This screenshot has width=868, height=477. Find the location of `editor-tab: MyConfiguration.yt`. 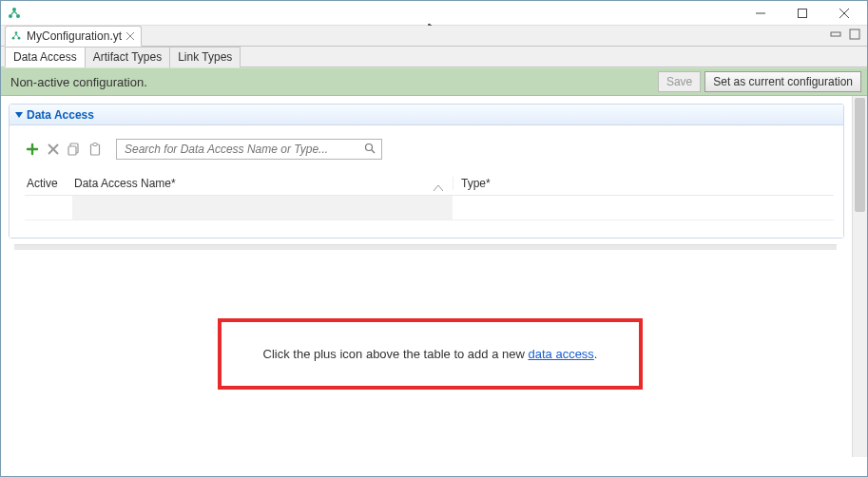

editor-tab: MyConfiguration.yt is located at coordinates (73, 36).